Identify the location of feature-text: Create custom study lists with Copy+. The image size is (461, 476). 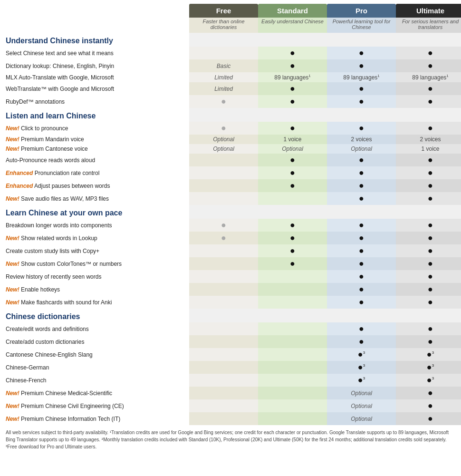
(52, 251).